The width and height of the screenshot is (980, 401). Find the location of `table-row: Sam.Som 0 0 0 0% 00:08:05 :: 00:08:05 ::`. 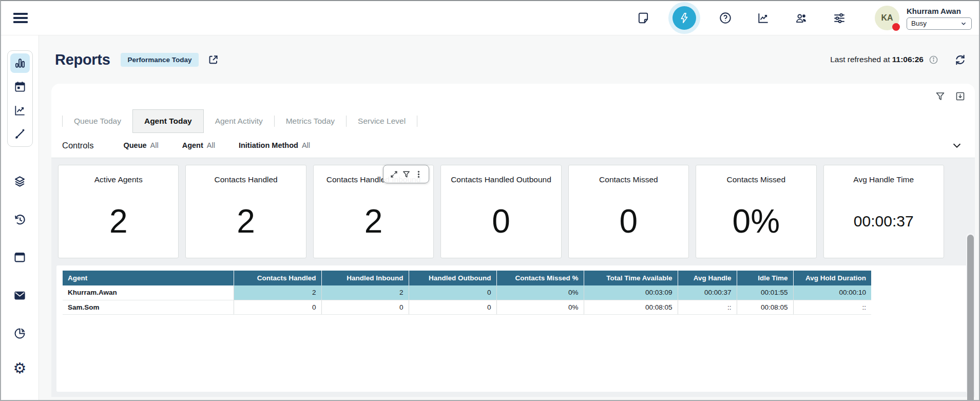

table-row: Sam.Som 0 0 0 0% 00:08:05 :: 00:08:05 :: is located at coordinates (467, 307).